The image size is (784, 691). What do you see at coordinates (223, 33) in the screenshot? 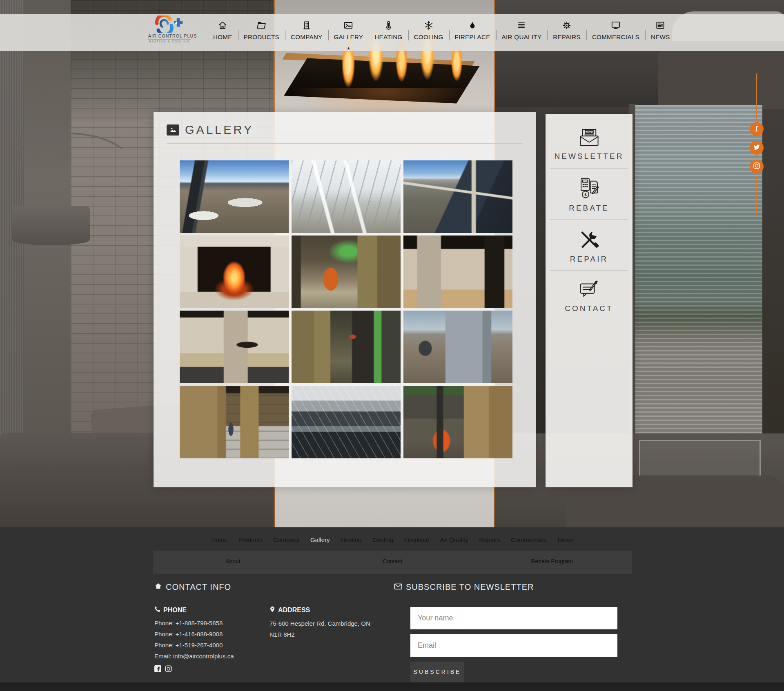
I see `nav-item-home: HOME` at bounding box center [223, 33].